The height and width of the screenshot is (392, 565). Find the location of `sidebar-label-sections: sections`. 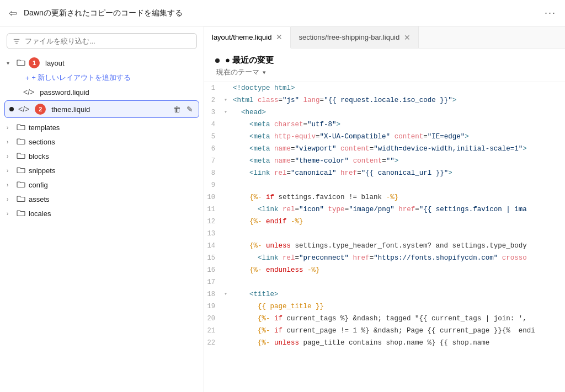

sidebar-label-sections: sections is located at coordinates (113, 142).